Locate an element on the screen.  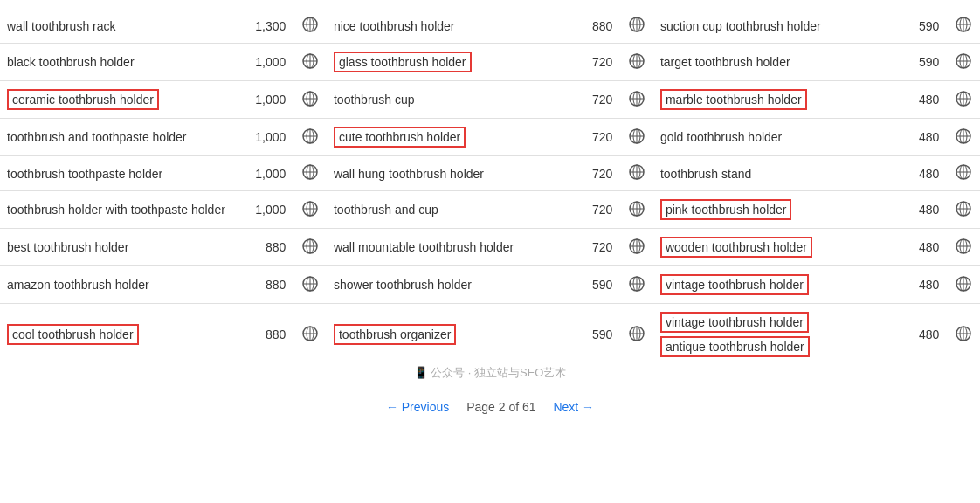
table-row: toothbrush holder with toothpaste holder… is located at coordinates (490, 210).